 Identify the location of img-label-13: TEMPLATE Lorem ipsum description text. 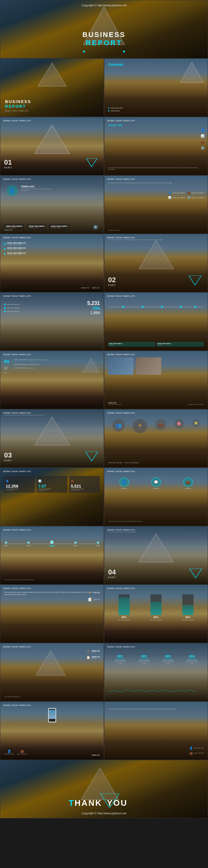
(115, 404).